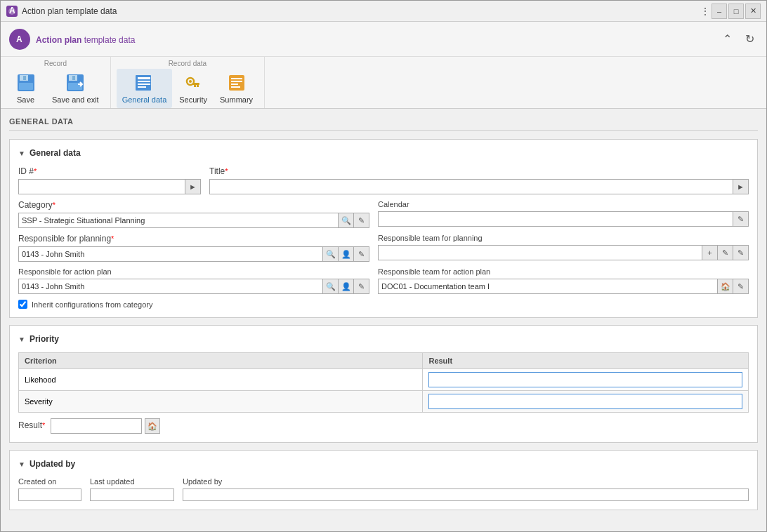  What do you see at coordinates (76, 100) in the screenshot?
I see `save-and-exit-label: Save and exit` at bounding box center [76, 100].